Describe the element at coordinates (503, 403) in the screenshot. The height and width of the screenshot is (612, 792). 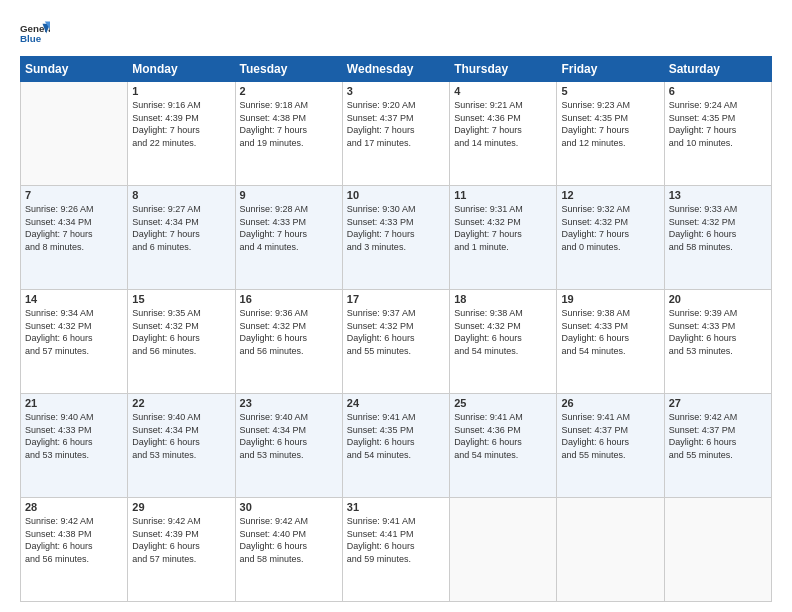
I see `day-number: 25` at that location.